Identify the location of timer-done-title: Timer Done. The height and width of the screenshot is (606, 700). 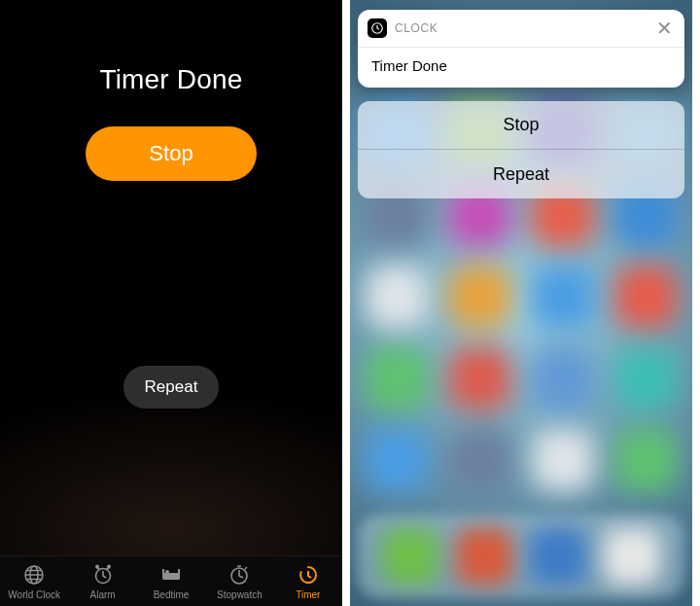
(171, 80).